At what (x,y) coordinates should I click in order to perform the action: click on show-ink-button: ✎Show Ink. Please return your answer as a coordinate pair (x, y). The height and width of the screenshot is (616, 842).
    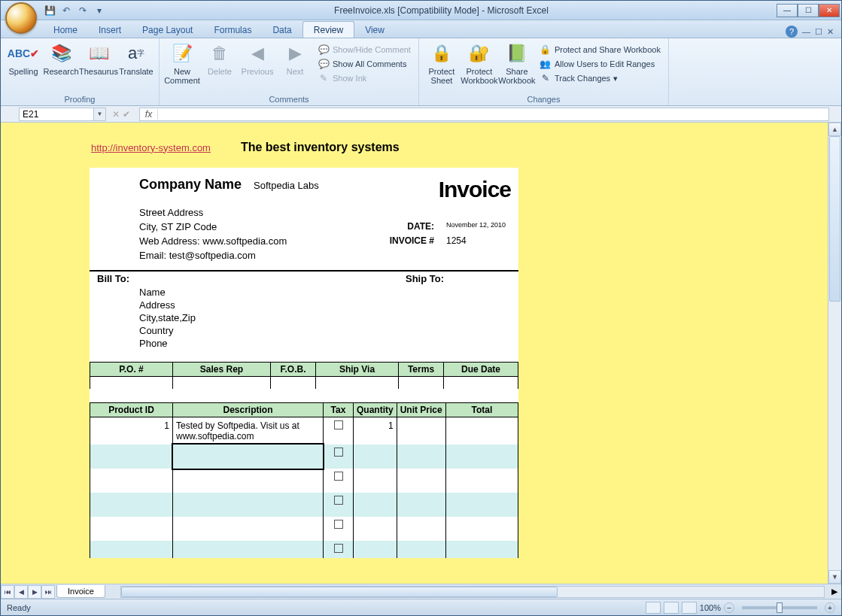
    Looking at the image, I should click on (364, 78).